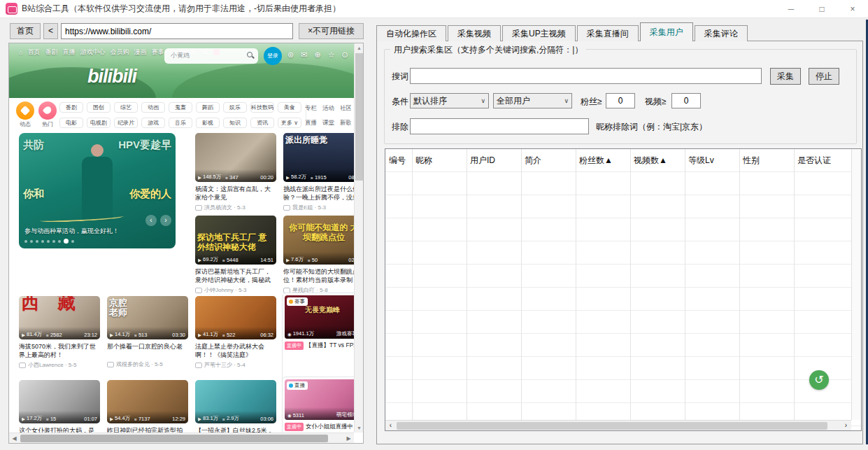 This screenshot has height=450, width=868. What do you see at coordinates (499, 126) in the screenshot?
I see `exclude-input` at bounding box center [499, 126].